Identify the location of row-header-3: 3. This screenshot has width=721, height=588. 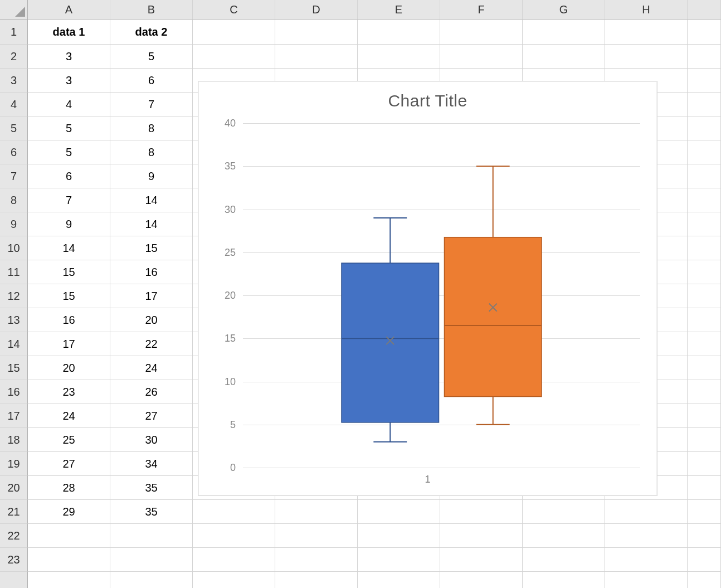
(14, 80).